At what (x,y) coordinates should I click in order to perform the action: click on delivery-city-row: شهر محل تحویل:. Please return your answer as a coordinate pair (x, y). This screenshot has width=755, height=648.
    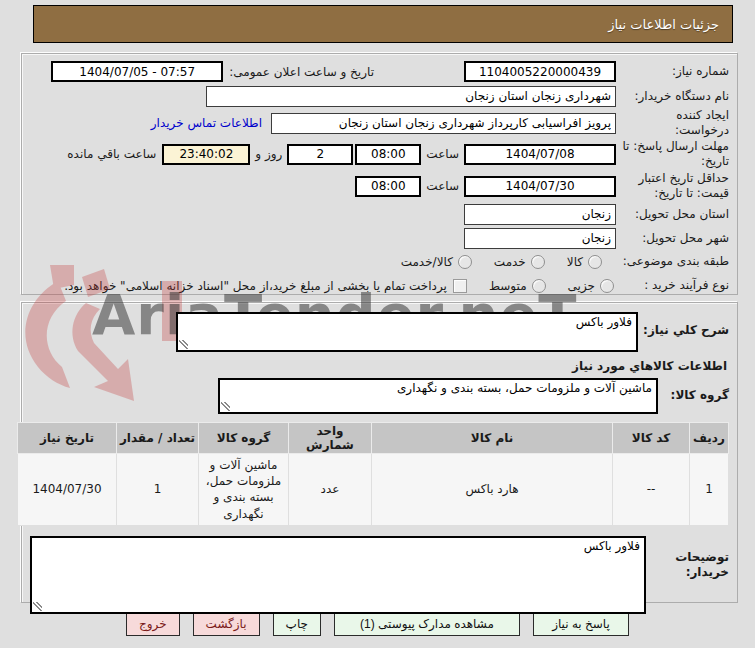
    Looking at the image, I should click on (380, 238).